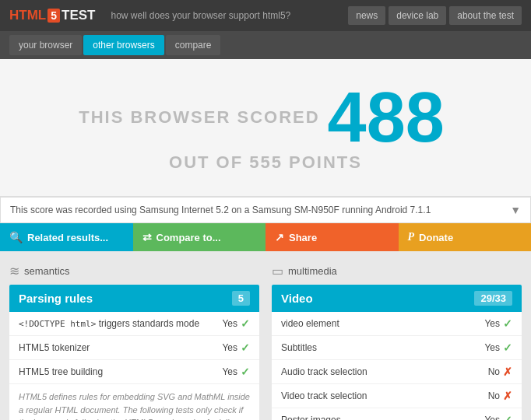  Describe the element at coordinates (494, 299) in the screenshot. I see `video-score: 29/33` at that location.